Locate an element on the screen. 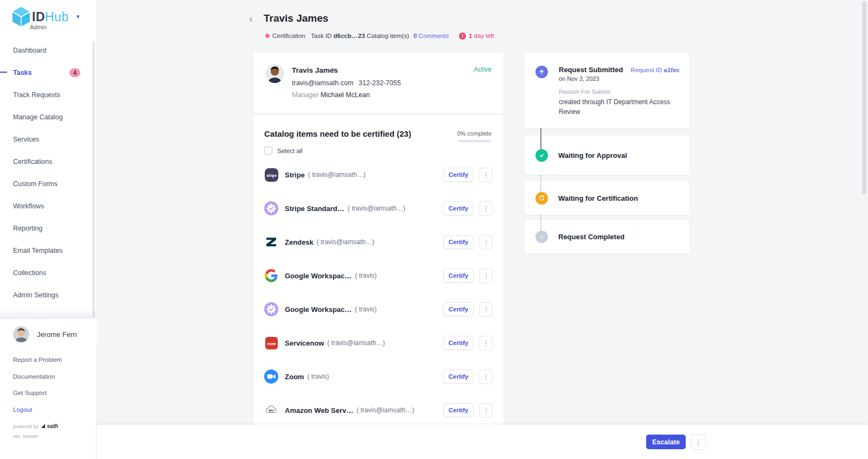  certification-dot-icon is located at coordinates (267, 36).